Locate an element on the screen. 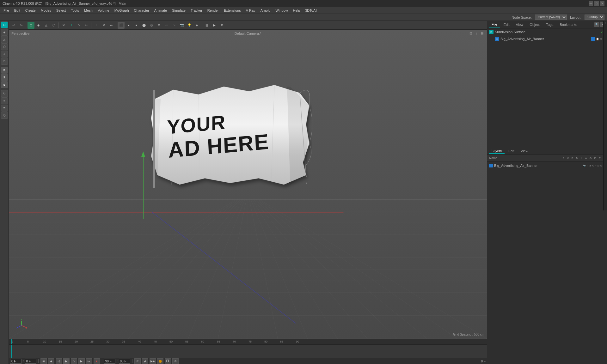  timeline-track is located at coordinates (248, 351).